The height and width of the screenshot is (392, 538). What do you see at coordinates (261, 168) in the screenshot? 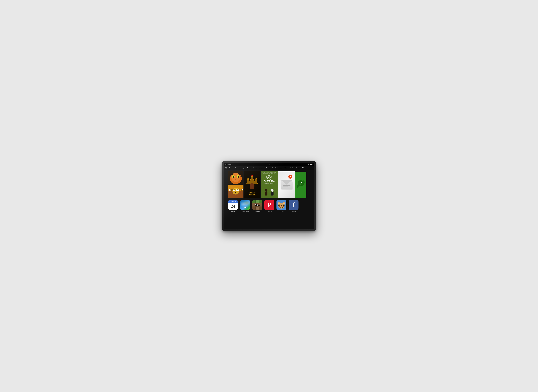
I see `nav-videos: Videos` at bounding box center [261, 168].